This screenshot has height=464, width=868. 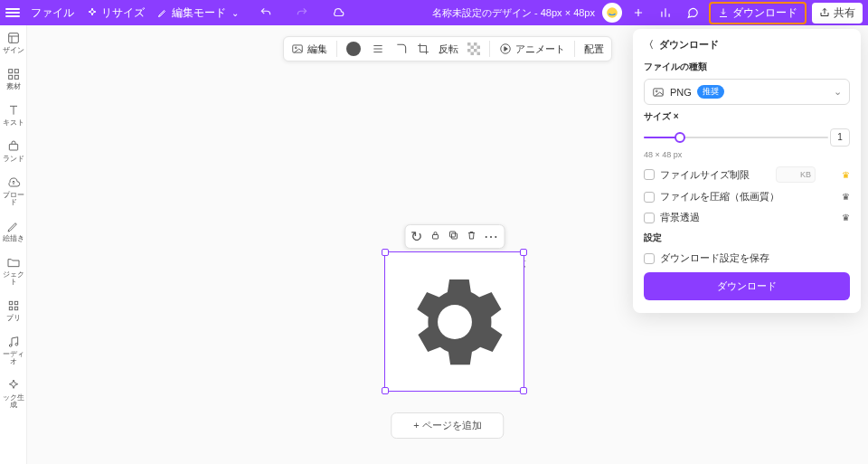 What do you see at coordinates (758, 13) in the screenshot?
I see `download-button: ダウンロード` at bounding box center [758, 13].